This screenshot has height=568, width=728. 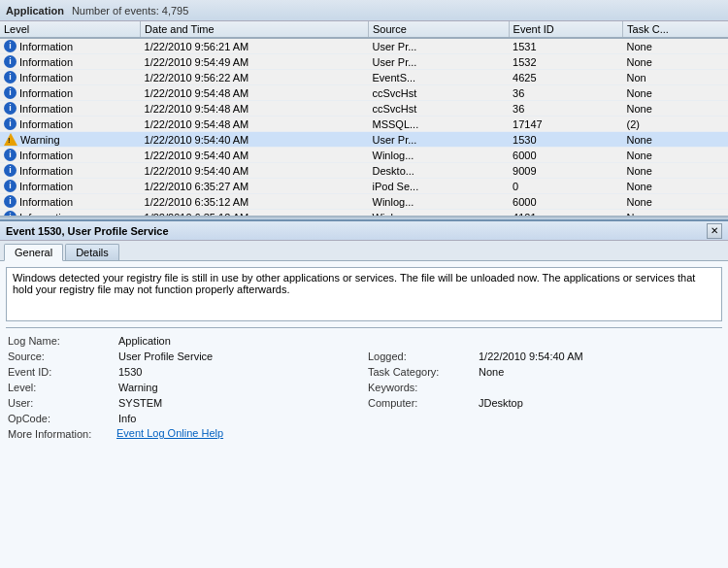 I want to click on cell-eventid: 17147, so click(x=565, y=124).